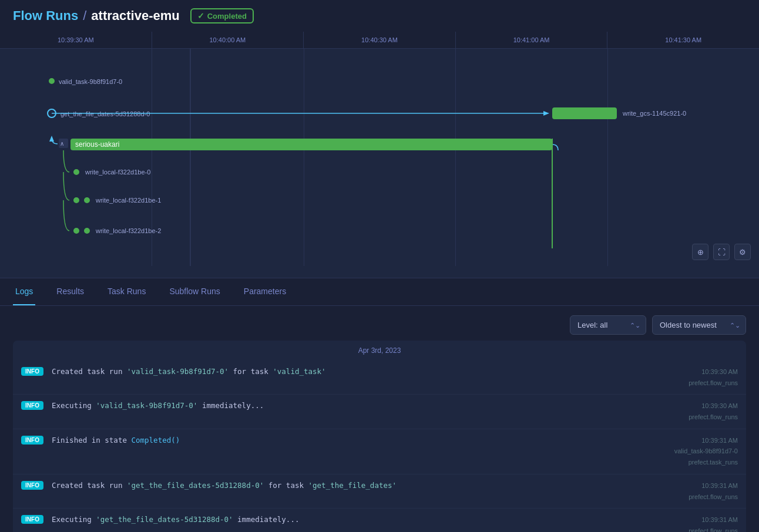  Describe the element at coordinates (70, 292) in the screenshot. I see `tab-results: Results` at that location.